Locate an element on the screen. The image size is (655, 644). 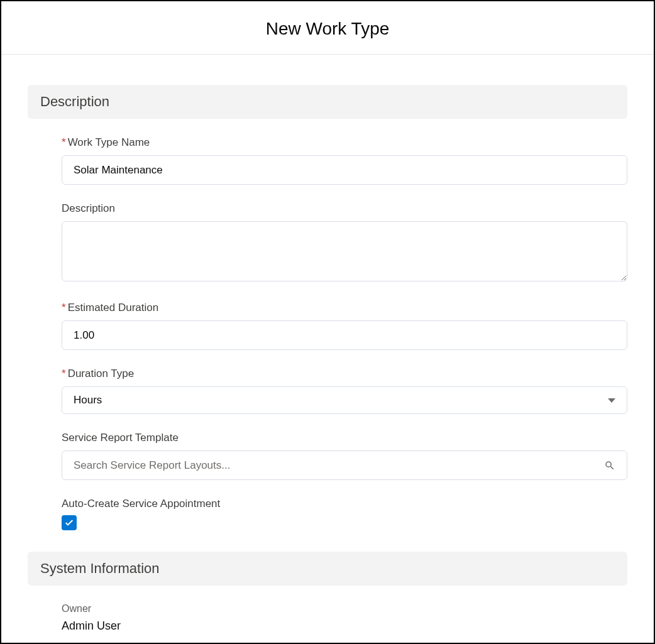
label-duration-type: *Duration Type is located at coordinates (344, 374).